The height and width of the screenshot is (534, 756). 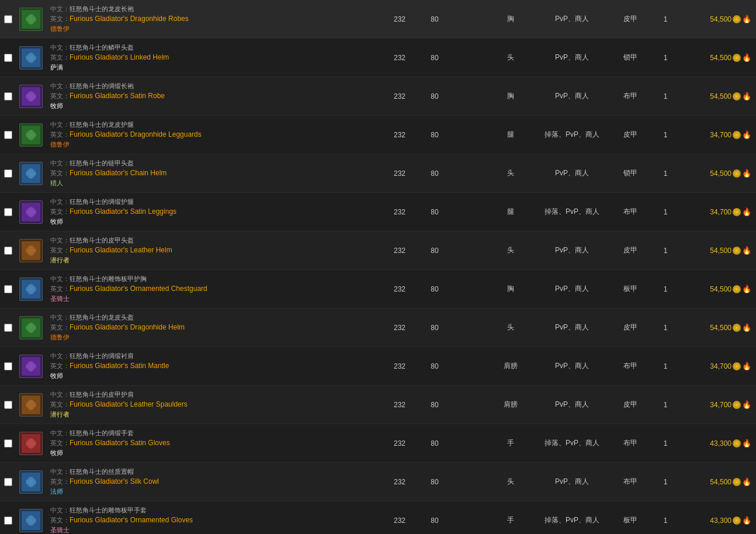 I want to click on item-armor-type: 皮甲, so click(x=630, y=250).